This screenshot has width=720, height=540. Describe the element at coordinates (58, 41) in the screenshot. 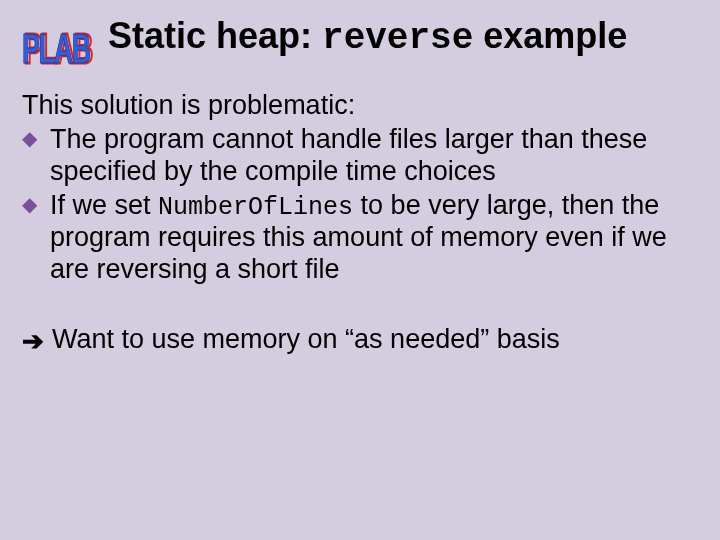

I see `plab-logo: PLAB PLAB` at that location.